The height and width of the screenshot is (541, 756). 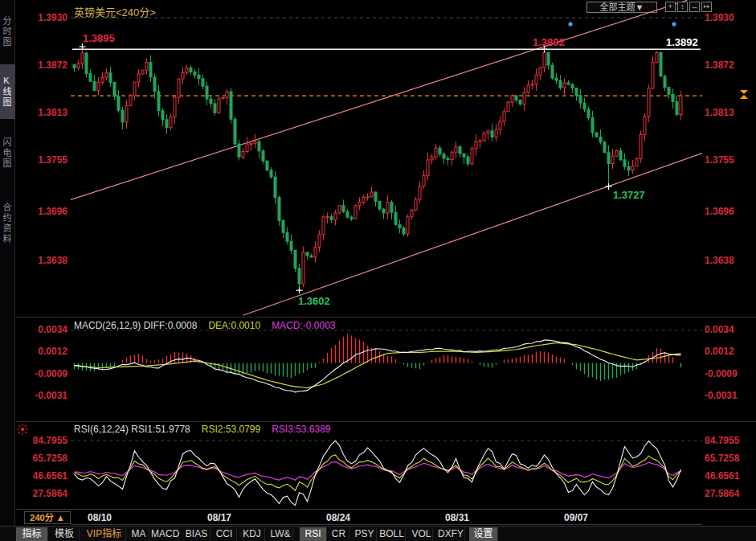 What do you see at coordinates (378, 534) in the screenshot?
I see `indicator-toolbar: 指标模板VIP指标MAMACDBIASCCIKDJLW&RSICRPSYBOLL…` at bounding box center [378, 534].